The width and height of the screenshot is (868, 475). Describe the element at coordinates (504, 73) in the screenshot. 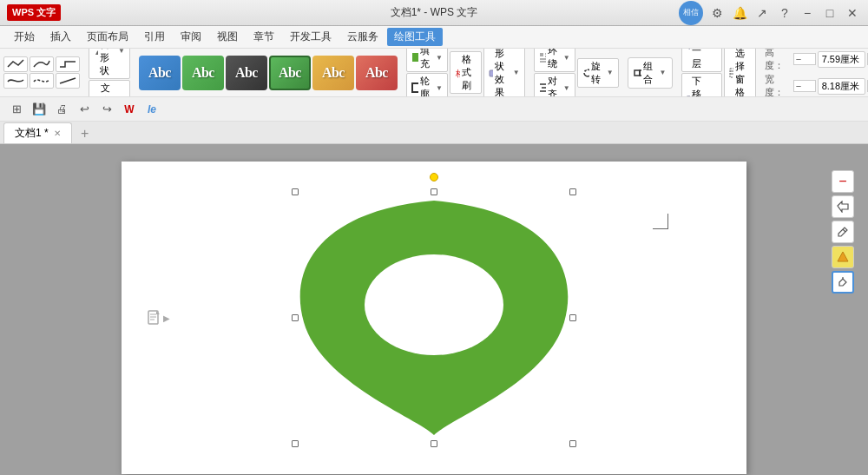

I see `shape-effect-btn: 形状效果 ▼` at that location.